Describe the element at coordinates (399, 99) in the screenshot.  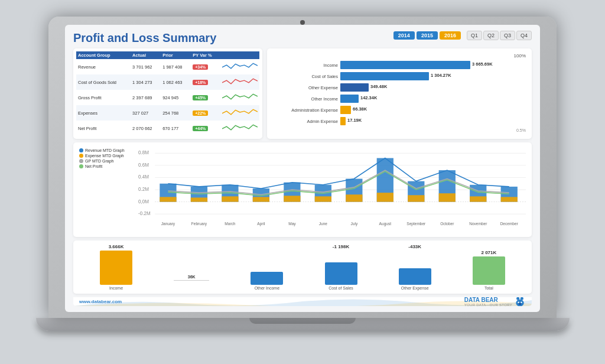
I see `hbar-row: Other Income 142.34K` at that location.